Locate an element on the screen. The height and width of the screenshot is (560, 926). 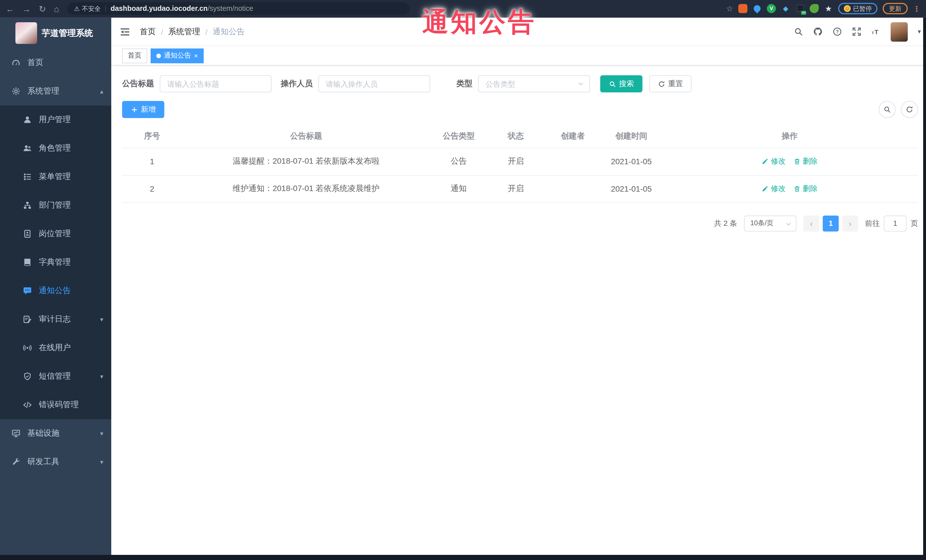
breadcrumb-item: 首页 is located at coordinates (148, 32).